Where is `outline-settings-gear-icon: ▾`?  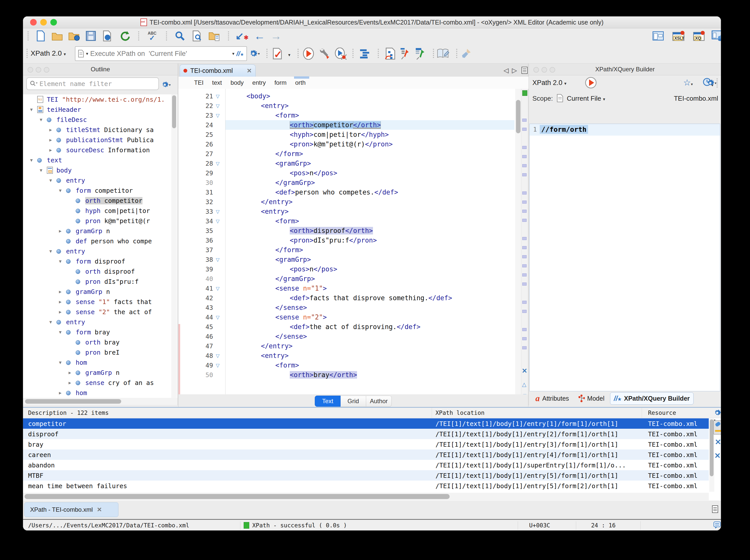
outline-settings-gear-icon: ▾ is located at coordinates (166, 85).